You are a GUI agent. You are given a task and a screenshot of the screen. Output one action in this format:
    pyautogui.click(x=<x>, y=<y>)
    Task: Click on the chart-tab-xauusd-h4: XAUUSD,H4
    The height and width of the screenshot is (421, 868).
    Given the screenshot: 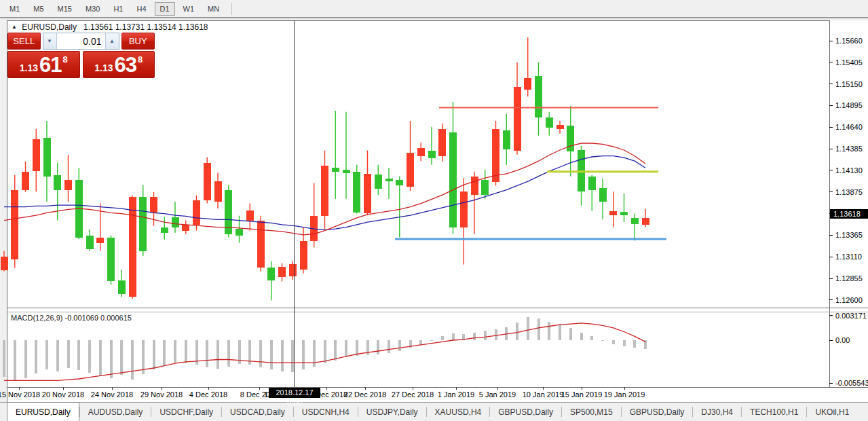 What is the action you would take?
    pyautogui.click(x=459, y=411)
    